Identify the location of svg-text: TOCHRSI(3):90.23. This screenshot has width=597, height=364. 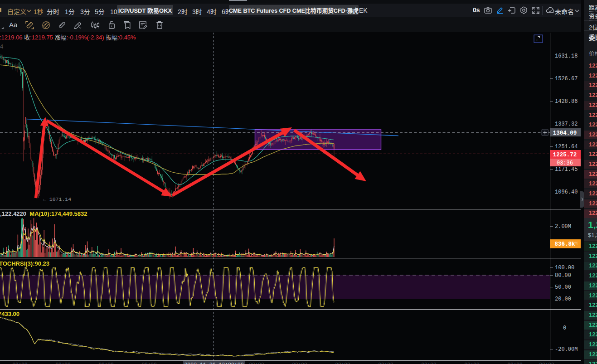
(24, 264).